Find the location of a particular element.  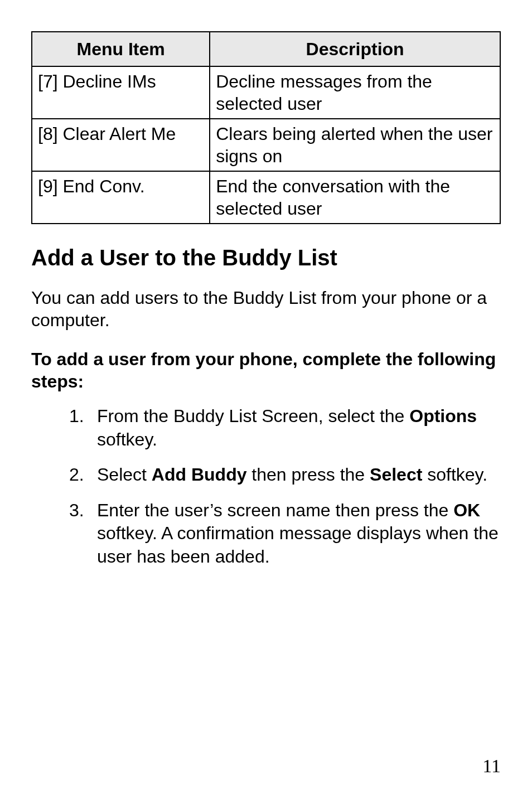

intro-paragraph: You can add users to the Buddy List from… is located at coordinates (266, 309).